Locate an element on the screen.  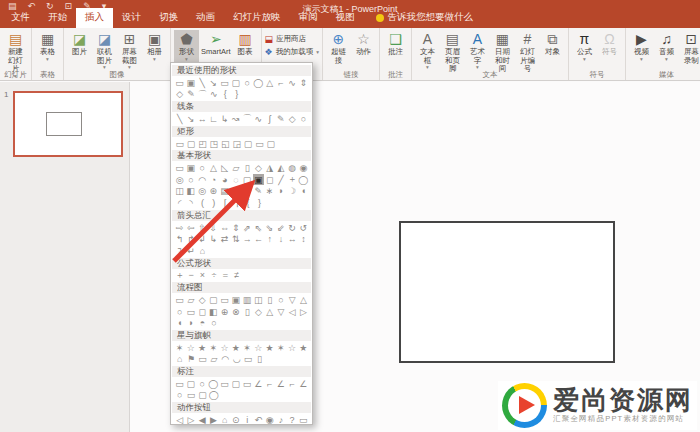
shape-cell: ＋ is located at coordinates (180, 276).